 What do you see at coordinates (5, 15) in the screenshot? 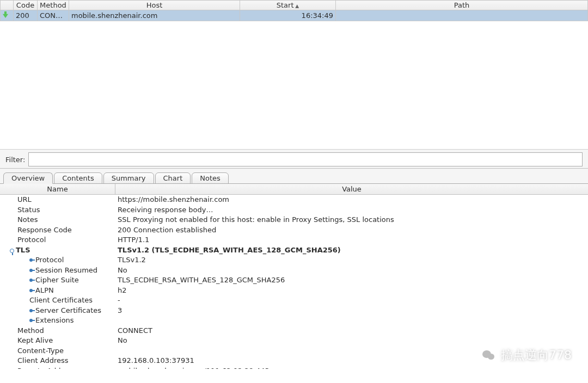
I see `response-ok-icon` at bounding box center [5, 15].